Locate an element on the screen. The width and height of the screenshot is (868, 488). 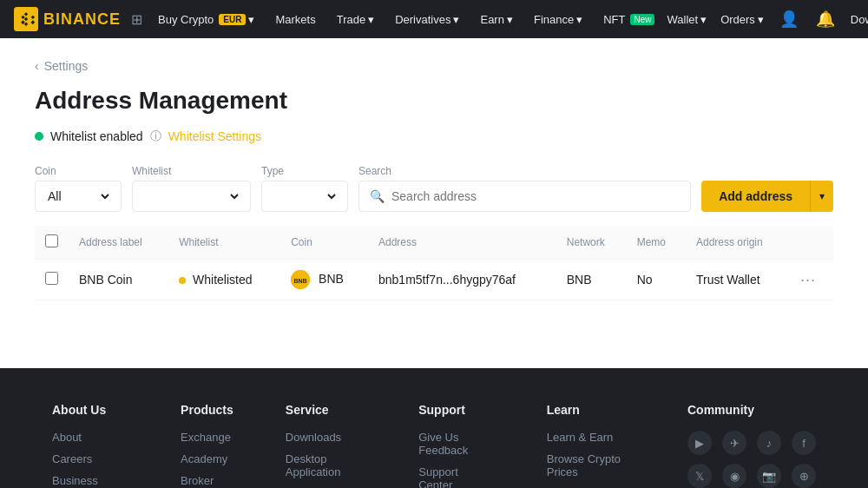
row-actions: ··· is located at coordinates (812, 280).